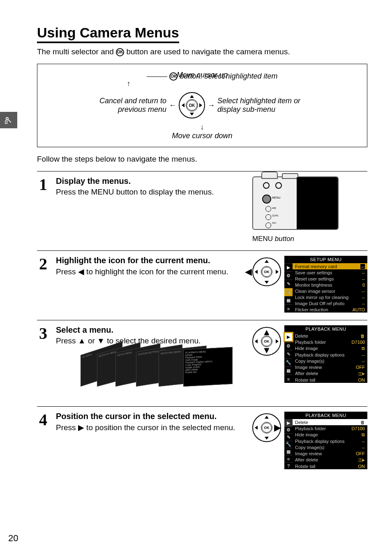  Describe the element at coordinates (273, 239) in the screenshot. I see `menu-button-caption: MENU button` at that location.